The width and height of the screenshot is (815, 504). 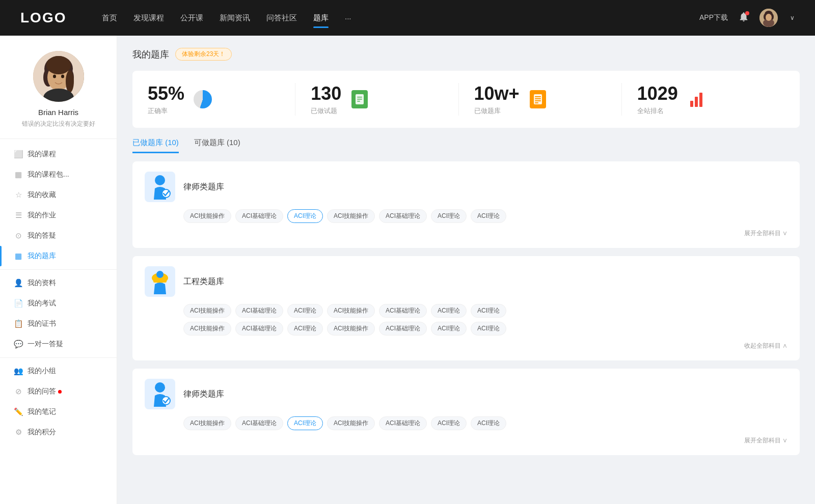 What do you see at coordinates (18, 175) in the screenshot?
I see `packages-icon: ▦` at bounding box center [18, 175].